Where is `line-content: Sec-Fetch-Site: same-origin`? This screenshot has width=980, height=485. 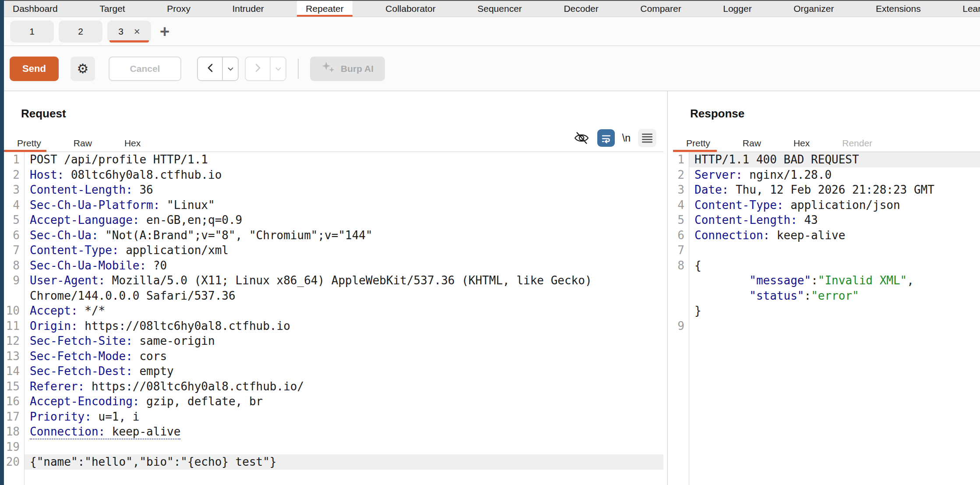
line-content: Sec-Fetch-Site: same-origin is located at coordinates (344, 341).